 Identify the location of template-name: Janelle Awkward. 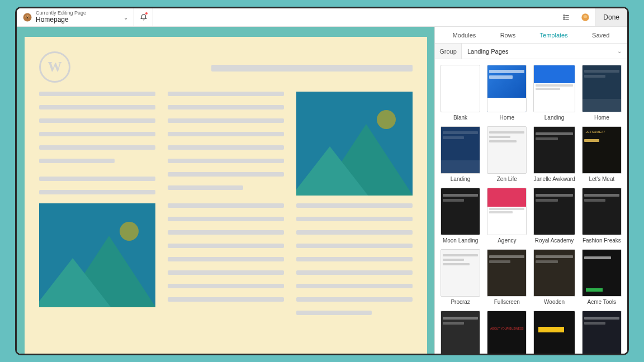
(554, 179).